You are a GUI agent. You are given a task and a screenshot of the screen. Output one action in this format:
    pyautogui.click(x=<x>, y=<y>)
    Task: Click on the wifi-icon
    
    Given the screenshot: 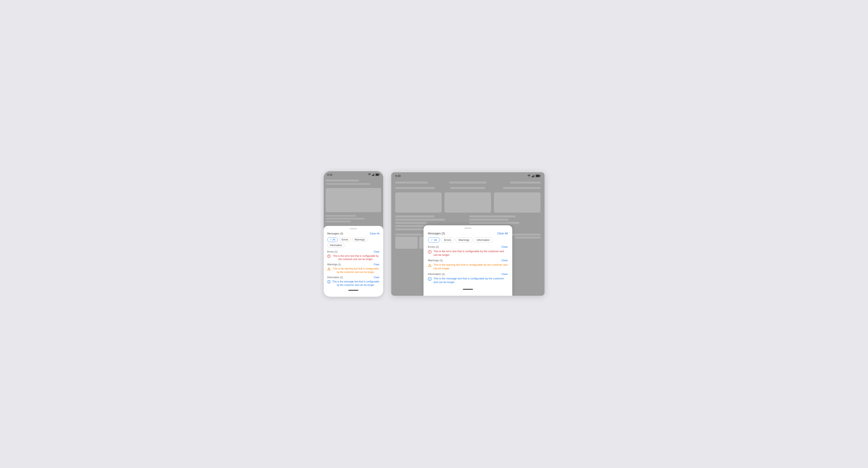 What is the action you would take?
    pyautogui.click(x=369, y=175)
    